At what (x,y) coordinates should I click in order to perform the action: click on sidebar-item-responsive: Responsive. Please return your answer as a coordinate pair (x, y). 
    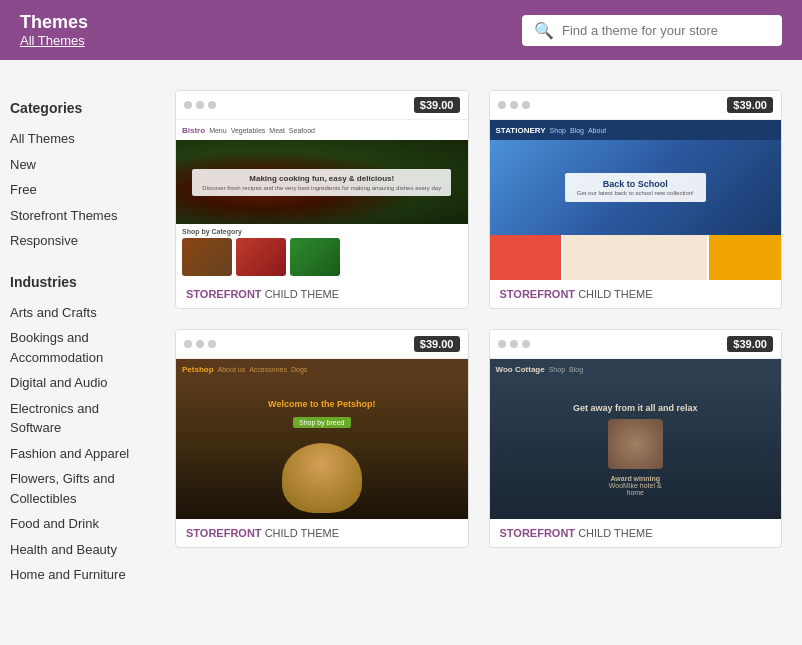
    Looking at the image, I should click on (78, 241).